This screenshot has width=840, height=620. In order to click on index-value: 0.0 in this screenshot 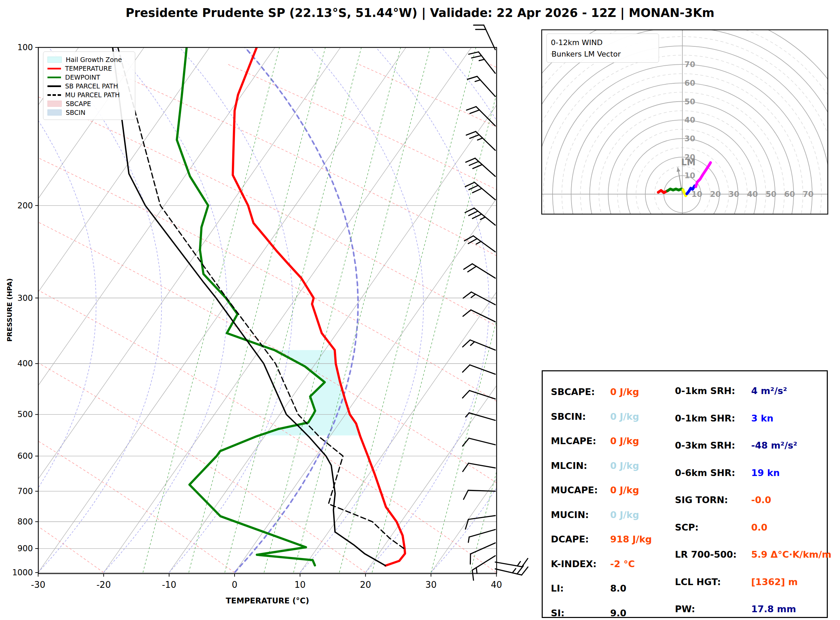, I will do `click(759, 527)`.